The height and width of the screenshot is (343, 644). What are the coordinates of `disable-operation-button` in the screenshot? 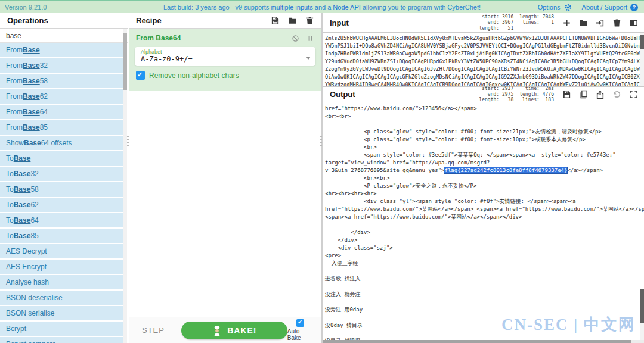 It's located at (296, 38).